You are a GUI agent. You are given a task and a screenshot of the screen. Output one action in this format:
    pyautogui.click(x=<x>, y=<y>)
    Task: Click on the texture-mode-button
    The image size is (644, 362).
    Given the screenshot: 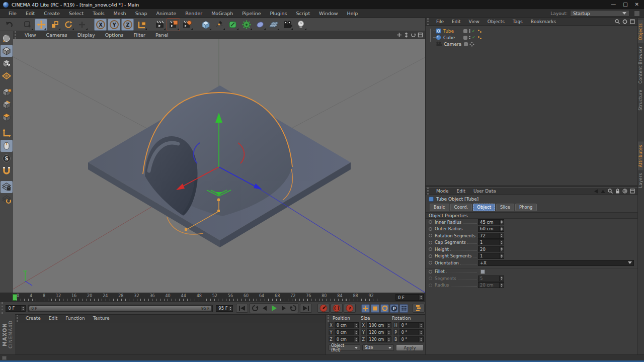 What is the action you would take?
    pyautogui.click(x=7, y=63)
    